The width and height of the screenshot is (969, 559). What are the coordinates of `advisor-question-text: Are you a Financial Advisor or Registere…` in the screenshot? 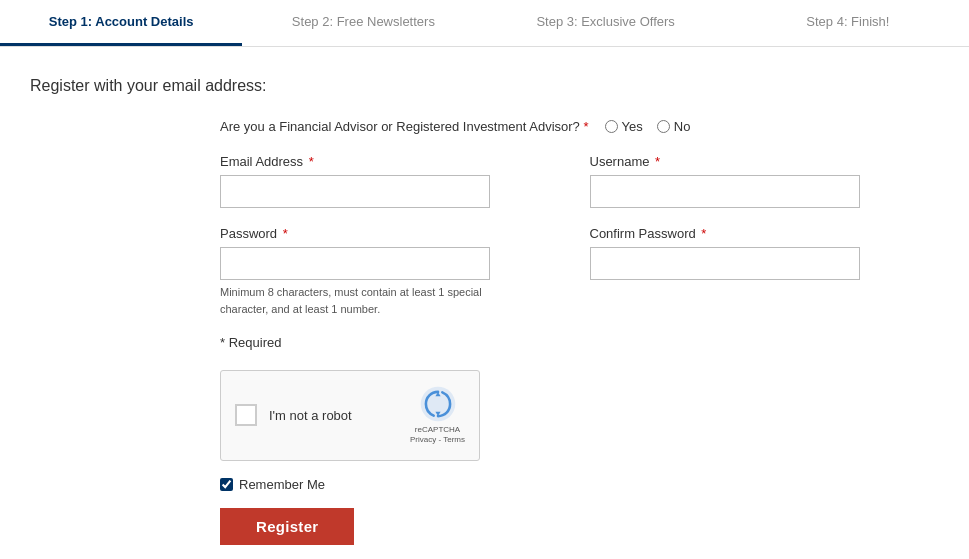 It's located at (404, 126).